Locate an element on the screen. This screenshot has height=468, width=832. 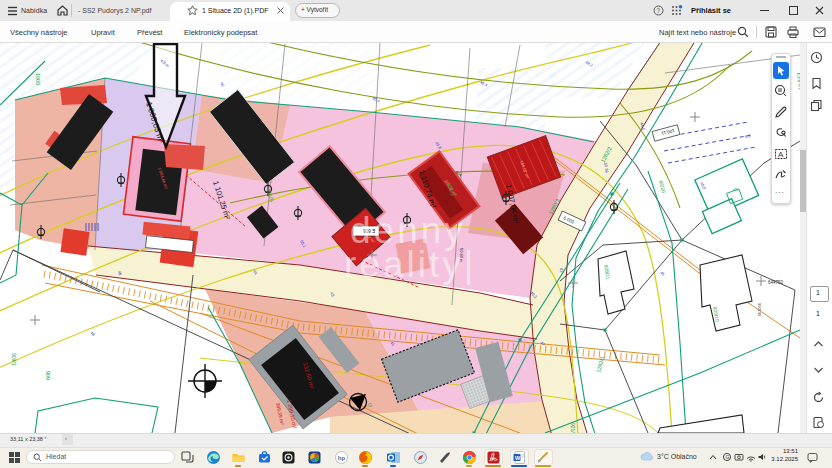
svg-text: 42 is located at coordinates (562, 270).